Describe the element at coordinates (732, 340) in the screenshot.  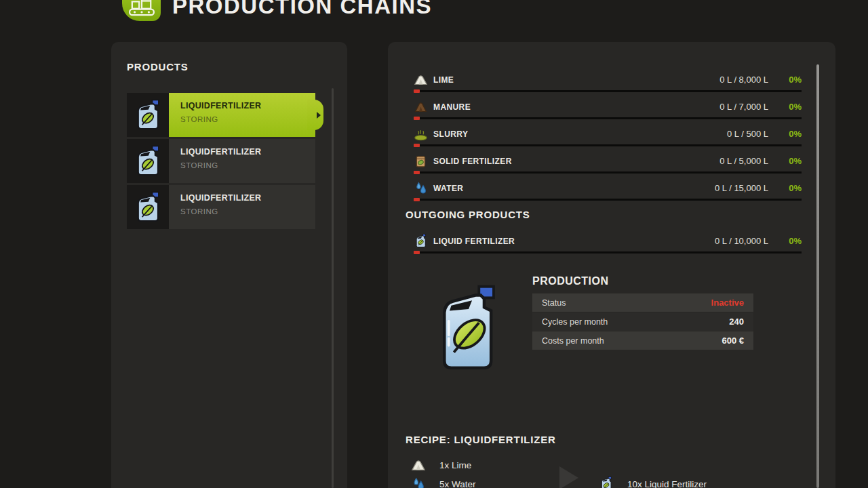
I see `costs-value: 600 €` at that location.